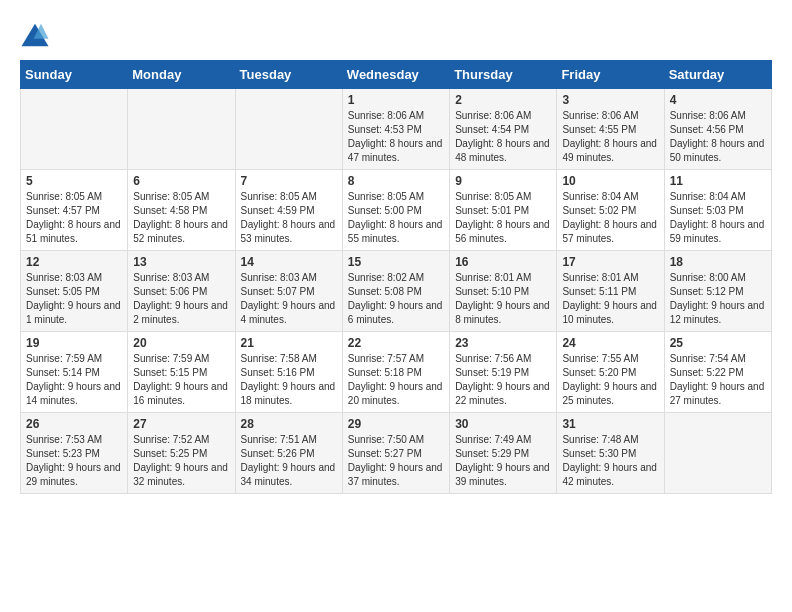 This screenshot has width=792, height=612. What do you see at coordinates (610, 262) in the screenshot?
I see `day-number: 17` at bounding box center [610, 262].